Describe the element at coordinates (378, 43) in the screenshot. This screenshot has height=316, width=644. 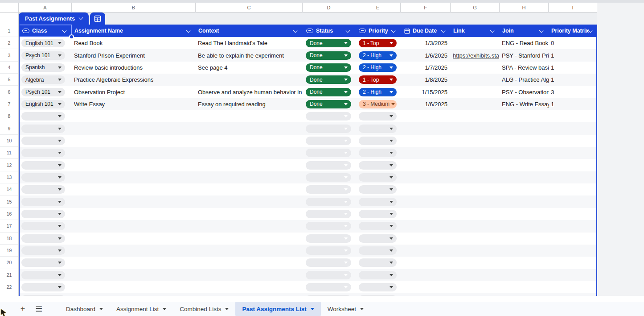
I see `cell-priority: 1 - Top` at that location.